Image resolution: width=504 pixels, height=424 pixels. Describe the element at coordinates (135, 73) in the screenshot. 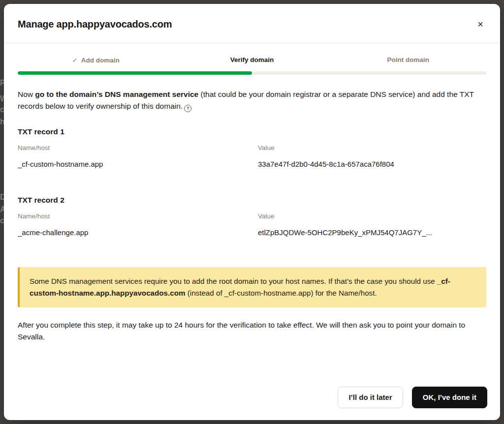

I see `progress-bar-fill` at that location.